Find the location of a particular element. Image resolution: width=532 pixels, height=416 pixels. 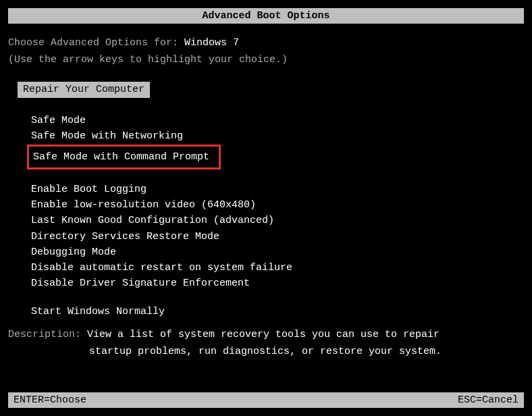

option-safe-mode-cmd: Safe Mode with Command Prompt is located at coordinates (266, 157).